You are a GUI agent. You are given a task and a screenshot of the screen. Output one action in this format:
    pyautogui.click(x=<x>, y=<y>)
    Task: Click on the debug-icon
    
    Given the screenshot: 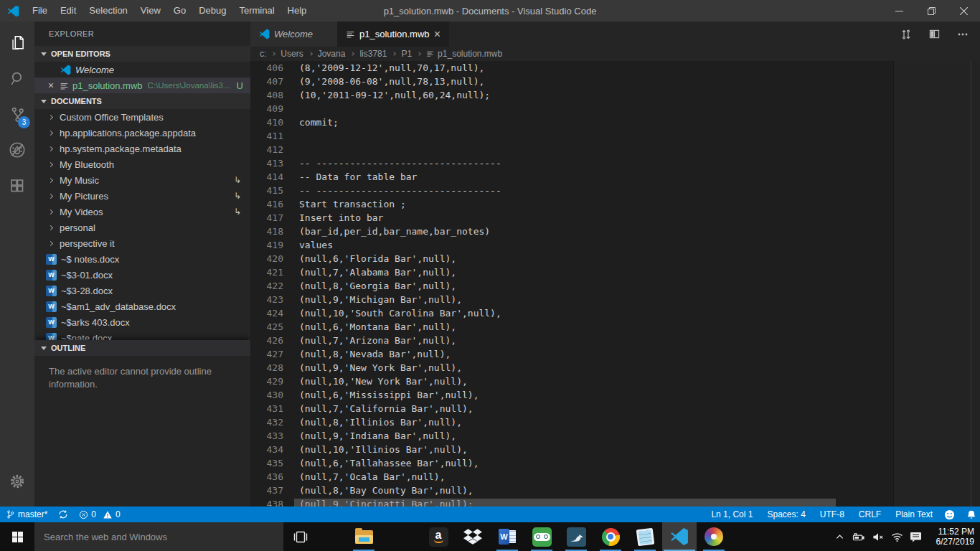 What is the action you would take?
    pyautogui.click(x=17, y=150)
    